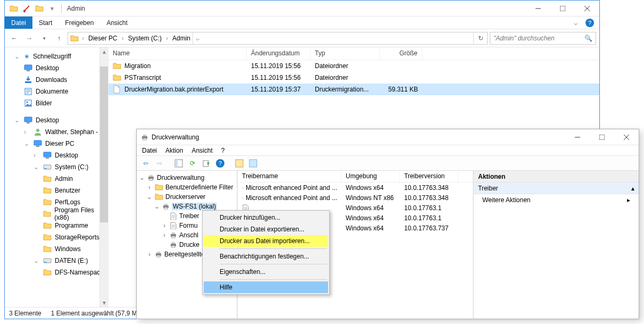  What do you see at coordinates (56, 226) in the screenshot?
I see `nav-folder-item: Programme` at bounding box center [56, 226].